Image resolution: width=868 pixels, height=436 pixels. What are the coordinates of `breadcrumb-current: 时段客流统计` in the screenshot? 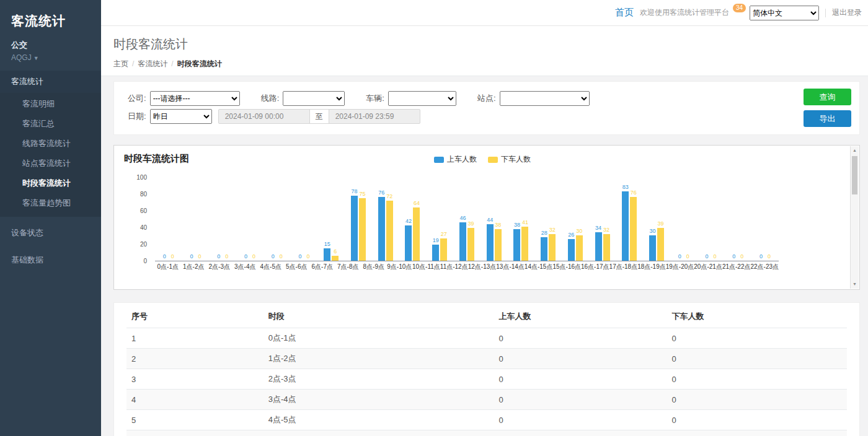 It's located at (200, 64).